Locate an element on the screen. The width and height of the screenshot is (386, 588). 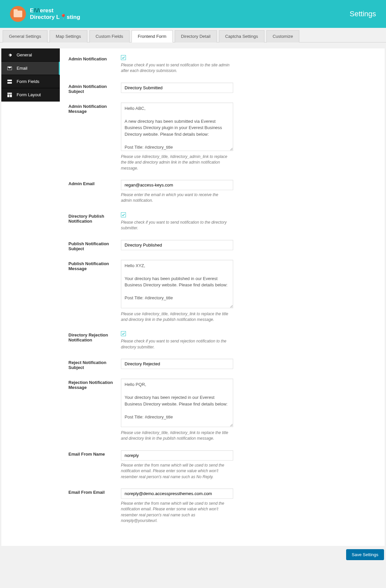
tab-map-settings: Map Settings is located at coordinates (68, 37).